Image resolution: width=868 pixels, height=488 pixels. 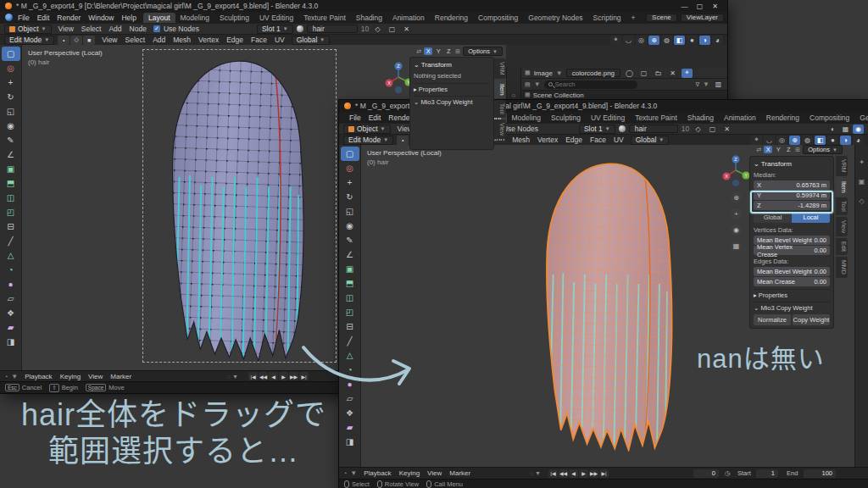 I want to click on extrude-icon: ⬒, so click(x=350, y=283).